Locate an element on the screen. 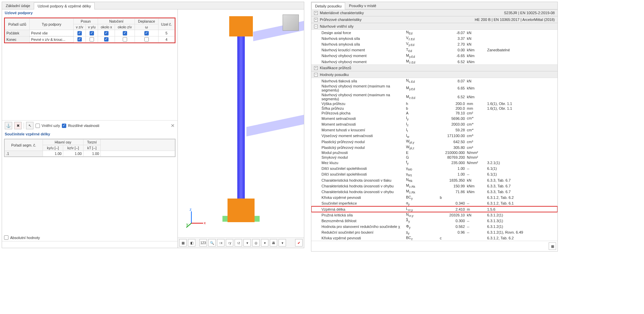 The height and width of the screenshot is (314, 644). svg-text: z is located at coordinates (191, 210).